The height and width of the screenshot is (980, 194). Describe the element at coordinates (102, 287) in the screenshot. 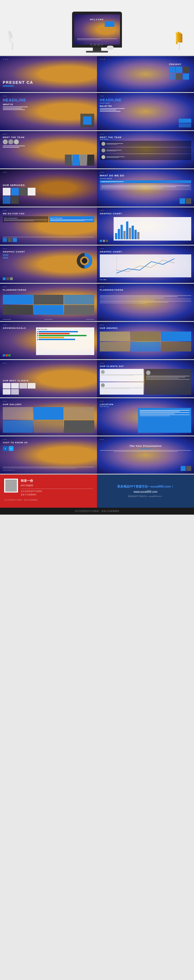

I see `label-plan-r: ● ● ●` at that location.